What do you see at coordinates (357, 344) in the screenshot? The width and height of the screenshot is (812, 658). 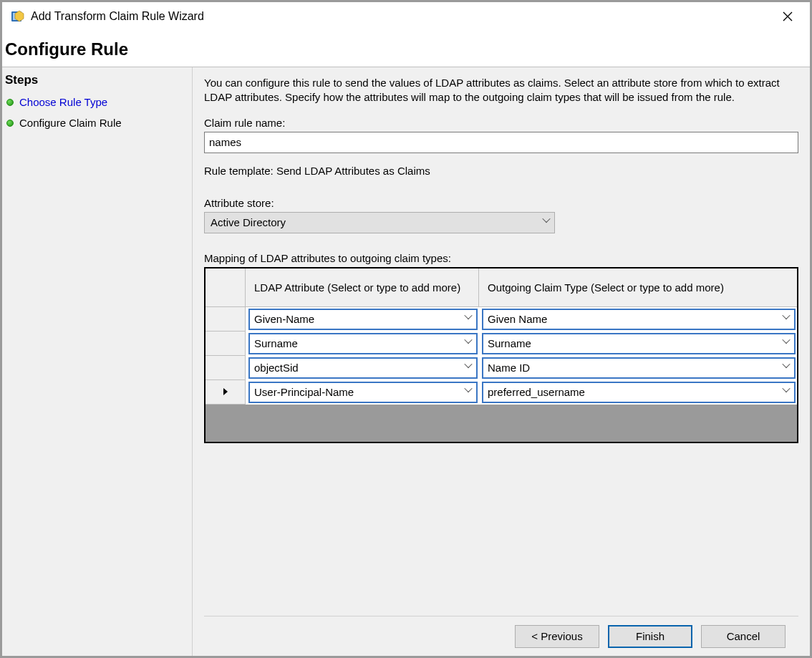 I see `ldap-attribute-value: Surname` at bounding box center [357, 344].